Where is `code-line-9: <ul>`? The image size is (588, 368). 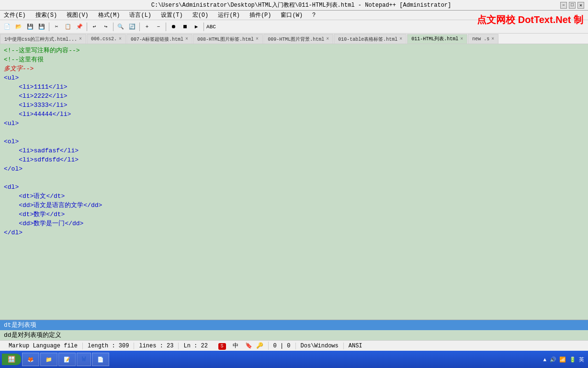
code-line-9: <ul> is located at coordinates (294, 124).